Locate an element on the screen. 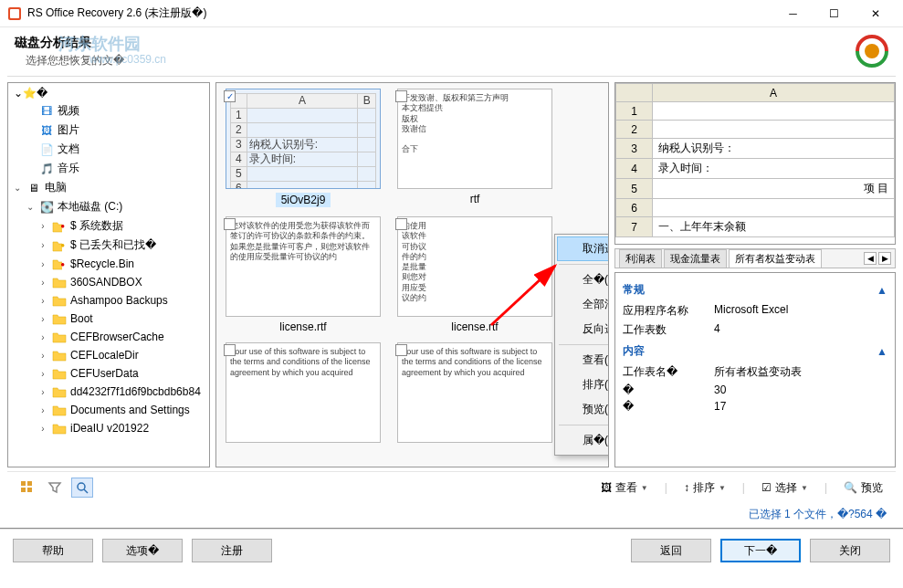 The image size is (903, 588). cell: 录入时间： is located at coordinates (774, 169).